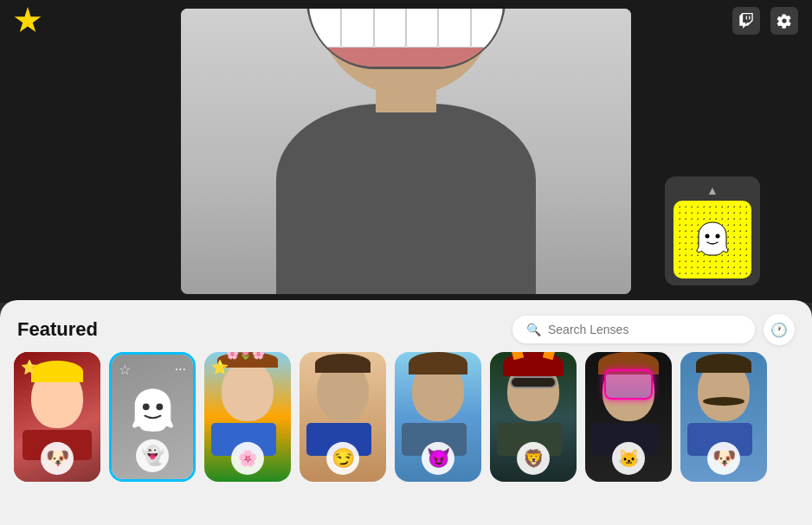 This screenshot has height=525, width=812. Describe the element at coordinates (784, 21) in the screenshot. I see `settings-button` at that location.